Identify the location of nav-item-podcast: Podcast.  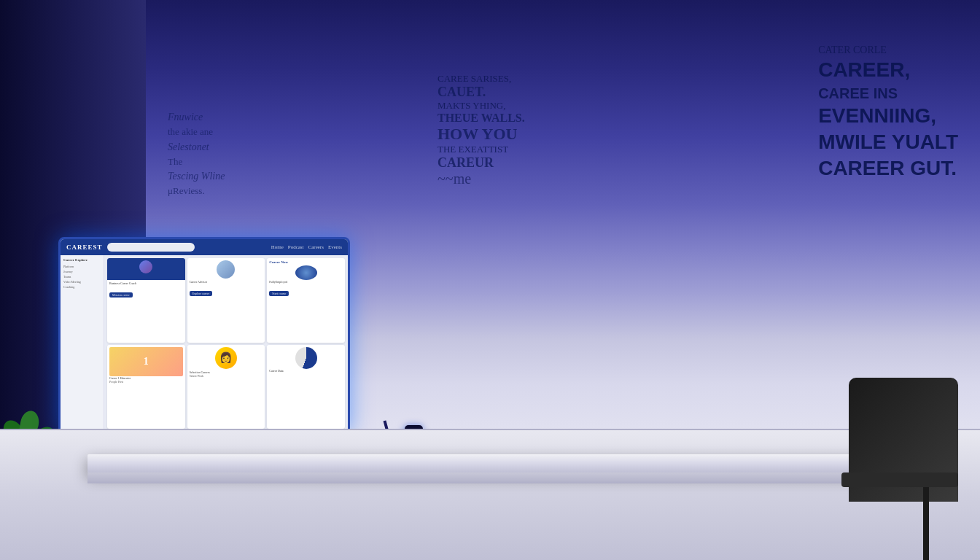
(296, 247).